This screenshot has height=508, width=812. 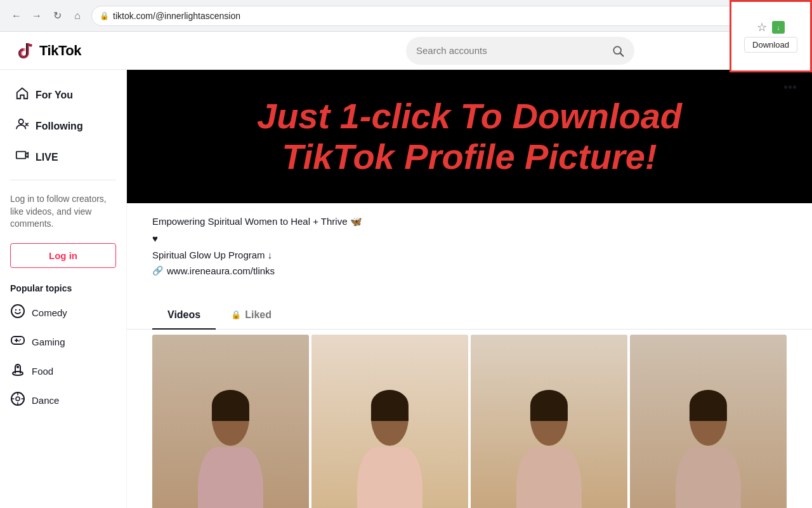 I want to click on back-button: ←, so click(x=16, y=16).